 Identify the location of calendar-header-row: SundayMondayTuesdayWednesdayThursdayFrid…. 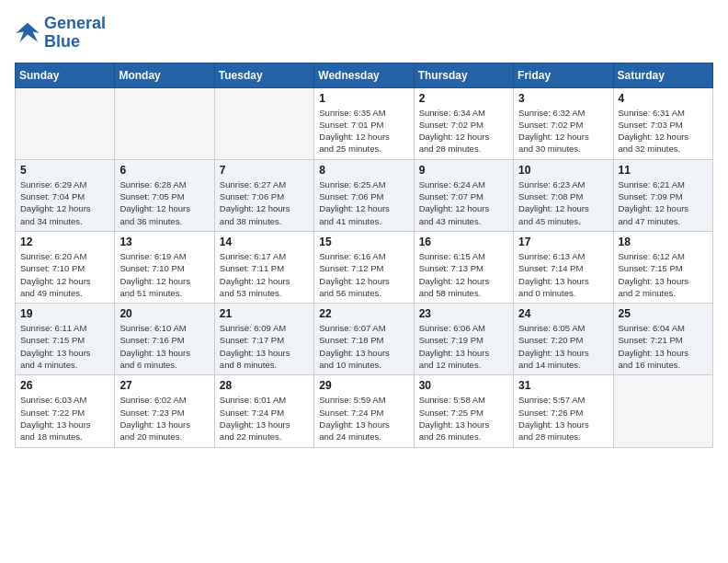
(364, 75).